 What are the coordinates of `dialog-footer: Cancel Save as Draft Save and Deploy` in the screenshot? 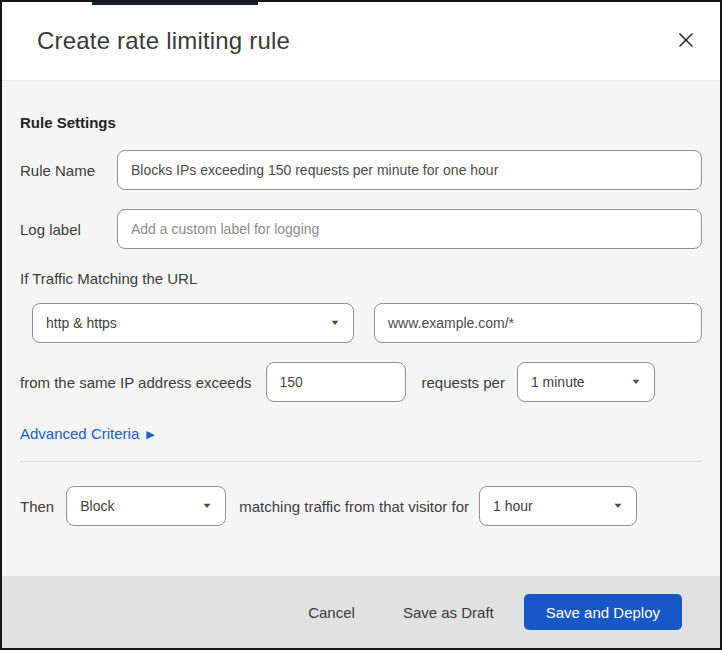 It's located at (361, 612).